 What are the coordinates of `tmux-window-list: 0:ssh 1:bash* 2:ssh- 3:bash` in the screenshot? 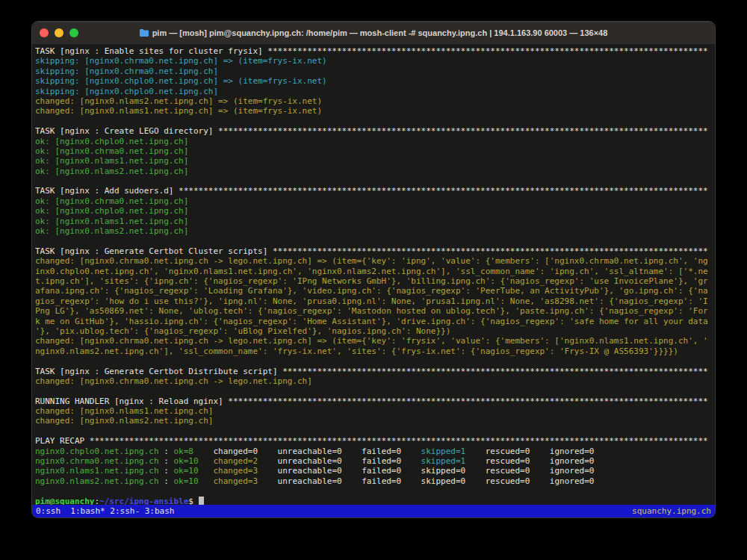 It's located at (105, 511).